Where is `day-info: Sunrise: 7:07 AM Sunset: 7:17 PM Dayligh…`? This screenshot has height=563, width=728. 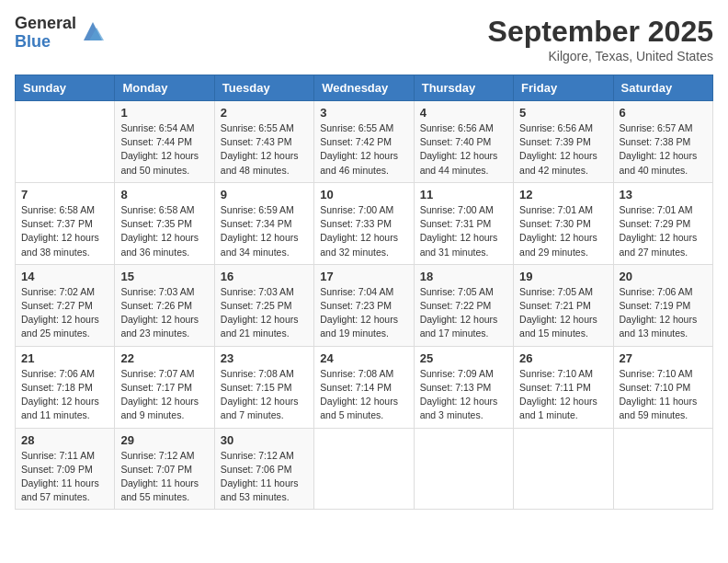 day-info: Sunrise: 7:07 AM Sunset: 7:17 PM Dayligh… is located at coordinates (164, 396).